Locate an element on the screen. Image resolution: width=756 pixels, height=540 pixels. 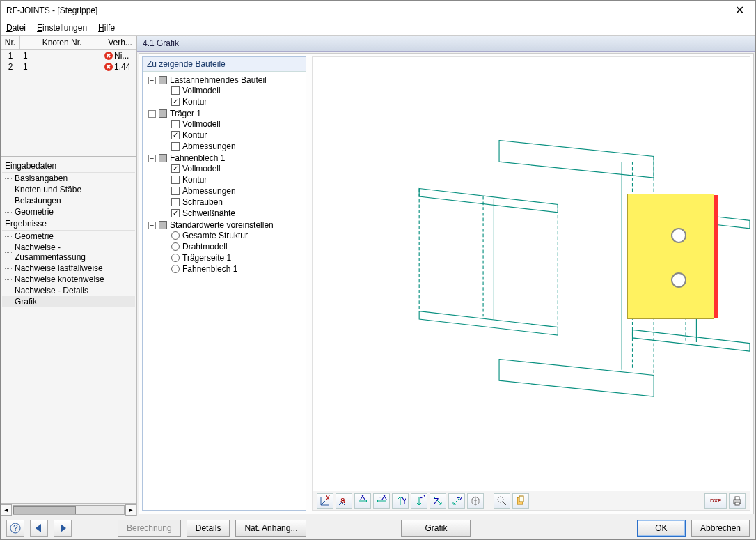
fin-plate is located at coordinates (671, 256).